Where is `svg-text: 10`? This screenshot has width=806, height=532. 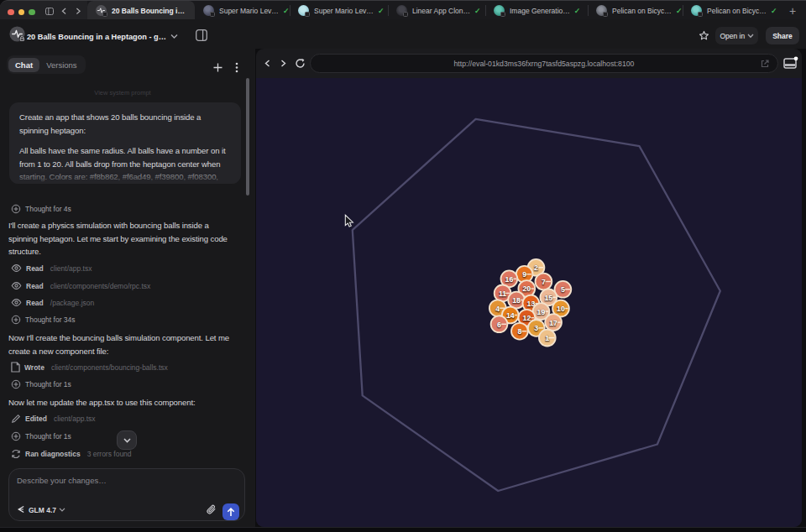 svg-text: 10 is located at coordinates (561, 309).